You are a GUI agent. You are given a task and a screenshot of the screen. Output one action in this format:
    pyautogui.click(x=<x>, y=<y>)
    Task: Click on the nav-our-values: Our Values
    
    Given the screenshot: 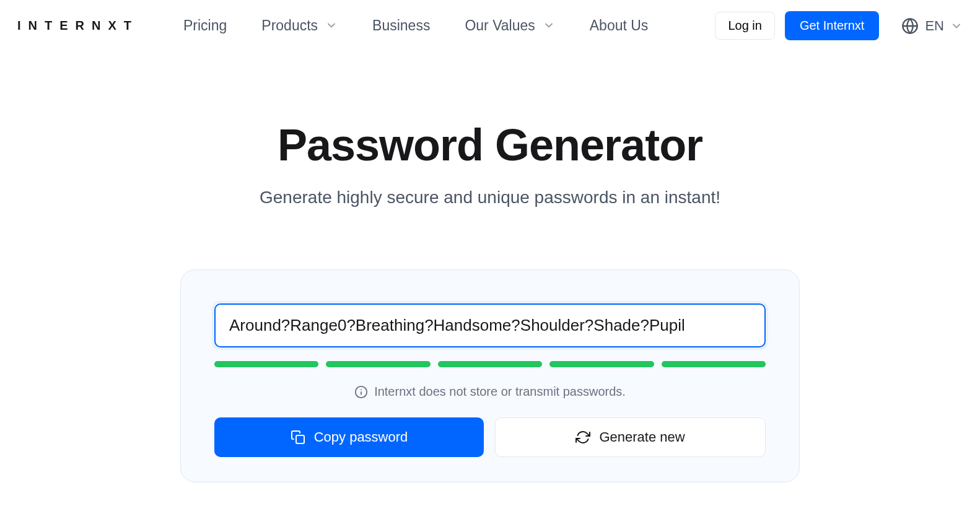 What is the action you would take?
    pyautogui.click(x=509, y=26)
    